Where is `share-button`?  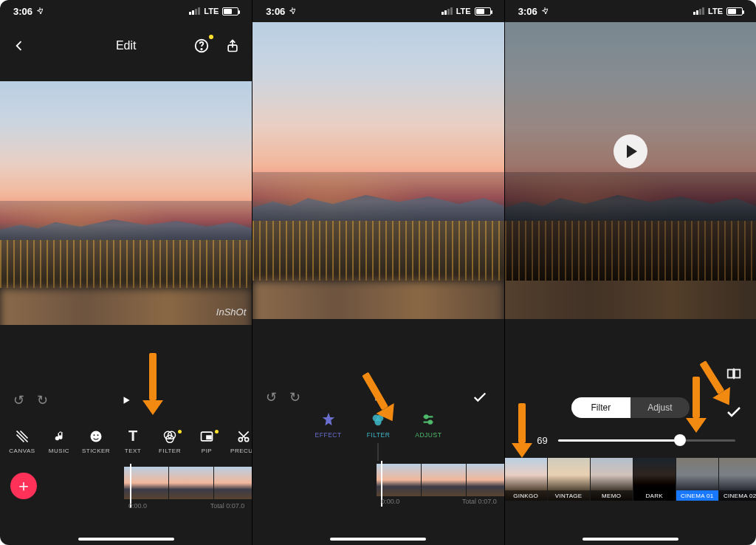
share-button is located at coordinates (233, 46).